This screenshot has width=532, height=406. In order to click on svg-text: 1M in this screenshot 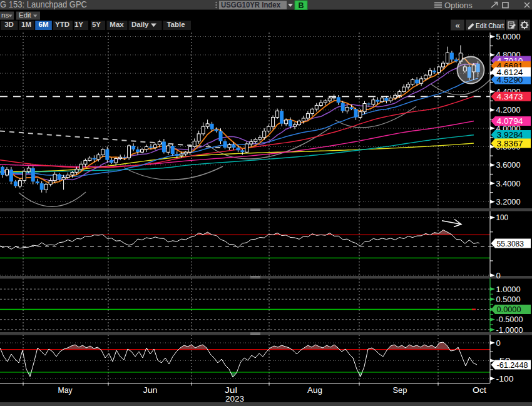, I will do `click(26, 24)`.